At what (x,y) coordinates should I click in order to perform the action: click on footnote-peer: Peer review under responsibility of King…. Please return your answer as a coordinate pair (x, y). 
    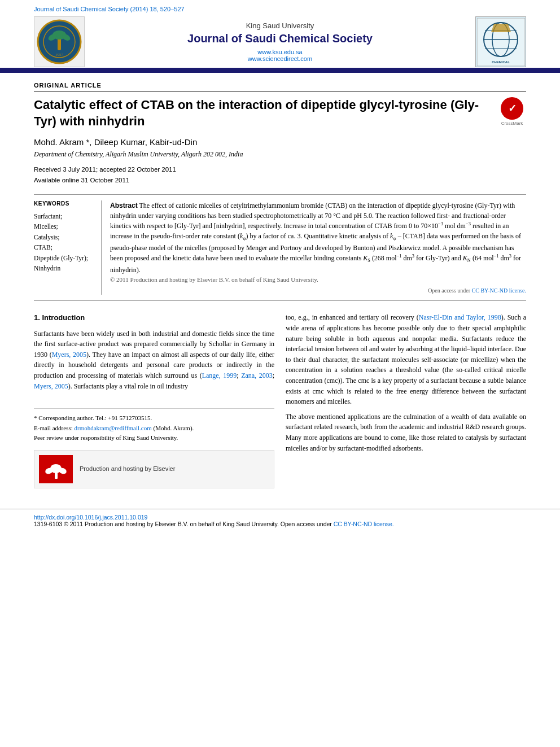
    Looking at the image, I should click on (154, 438).